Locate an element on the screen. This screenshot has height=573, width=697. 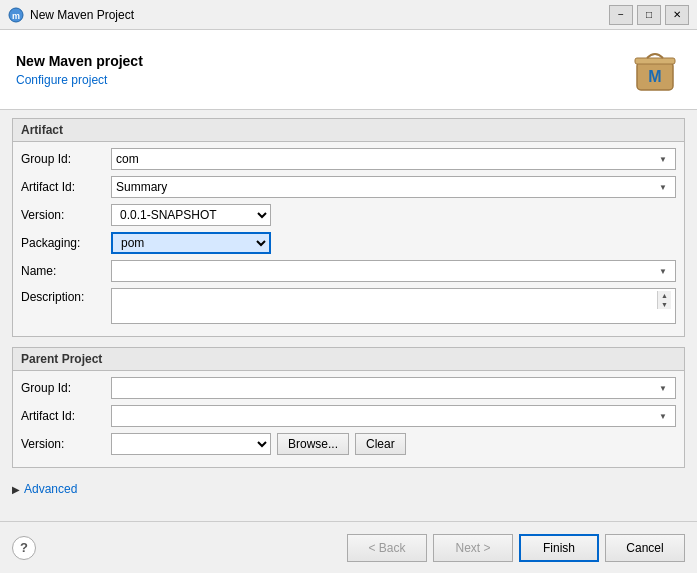
dialog-title: New Maven project is located at coordinates (80, 61).